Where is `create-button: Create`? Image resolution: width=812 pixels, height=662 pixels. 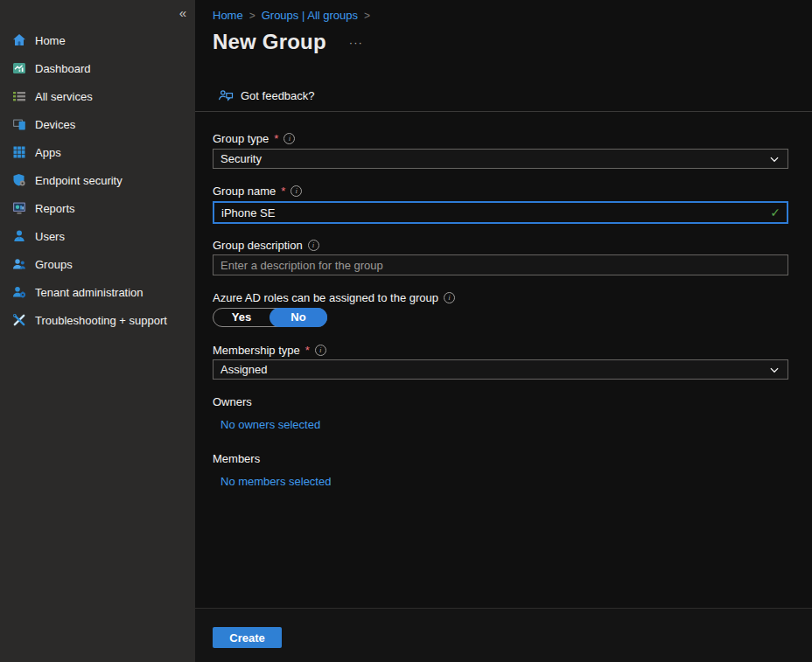 create-button: Create is located at coordinates (247, 638).